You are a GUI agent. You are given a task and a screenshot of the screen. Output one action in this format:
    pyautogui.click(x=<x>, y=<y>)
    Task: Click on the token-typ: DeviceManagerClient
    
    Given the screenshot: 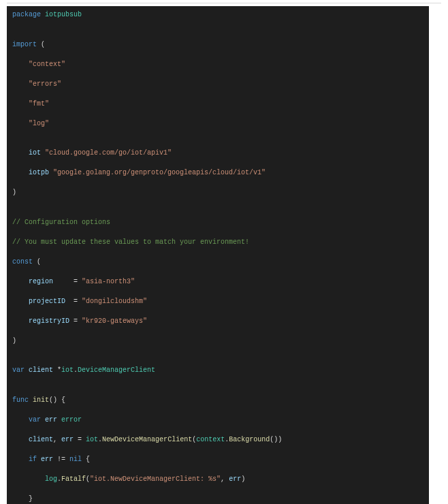 What is the action you would take?
    pyautogui.click(x=116, y=371)
    